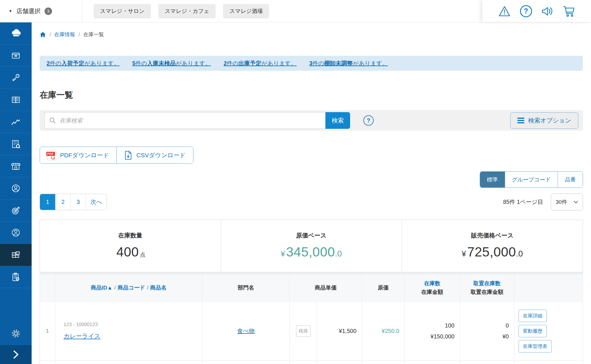 This screenshot has width=591, height=364. Describe the element at coordinates (547, 11) in the screenshot. I see `announcement-icon` at that location.